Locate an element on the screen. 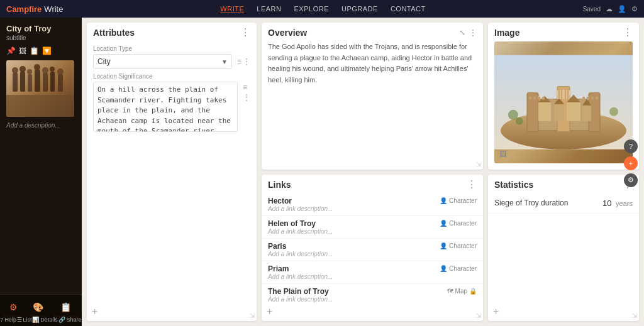 This screenshot has height=326, width=644. stat-unit-siege: years is located at coordinates (624, 204).